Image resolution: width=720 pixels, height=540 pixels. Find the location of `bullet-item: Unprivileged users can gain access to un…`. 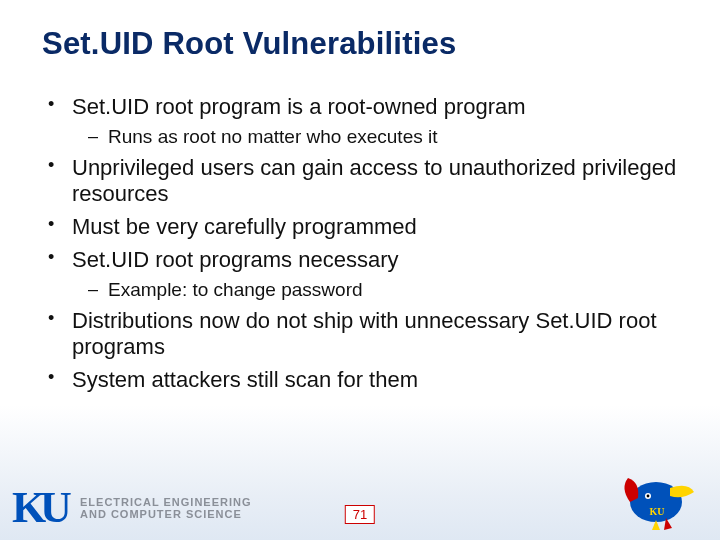

bullet-item: Unprivileged users can gain access to un… is located at coordinates (361, 182).